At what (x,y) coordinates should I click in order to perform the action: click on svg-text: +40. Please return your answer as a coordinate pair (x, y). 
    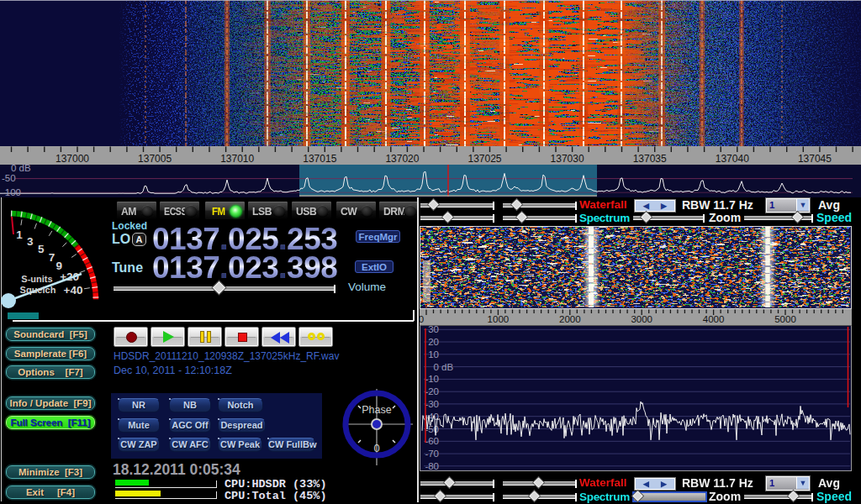
    Looking at the image, I should click on (74, 291).